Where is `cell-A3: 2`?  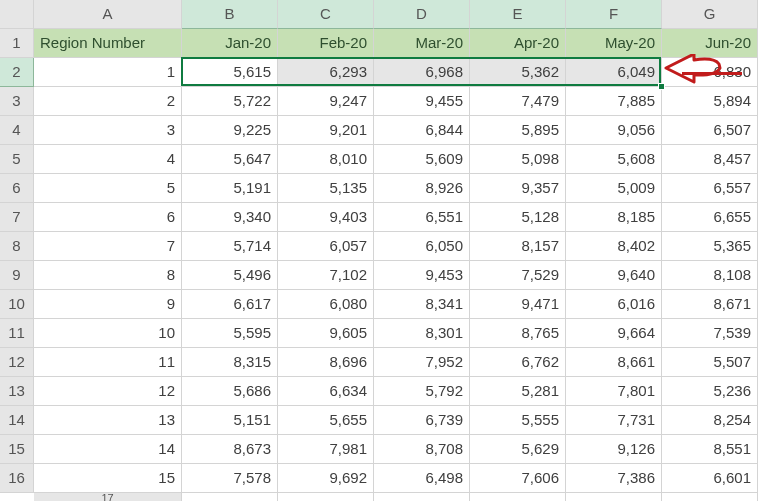 cell-A3: 2 is located at coordinates (108, 102).